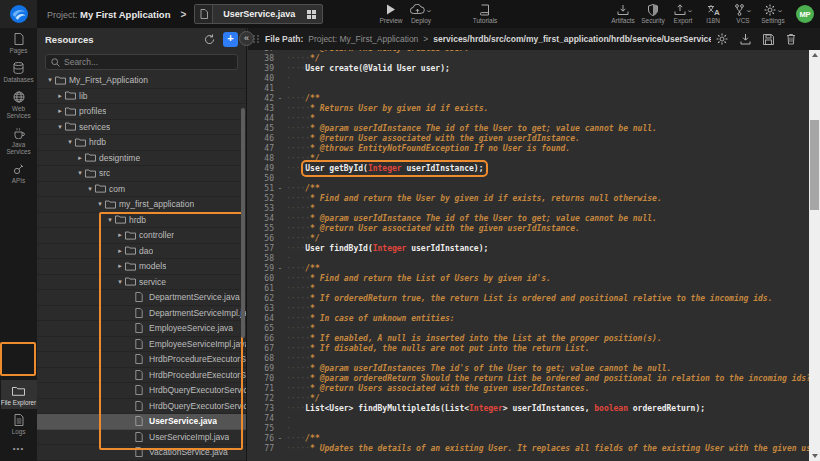  I want to click on code-line-54: 54·····* @param userIdInstance The id of…, so click(528, 219).